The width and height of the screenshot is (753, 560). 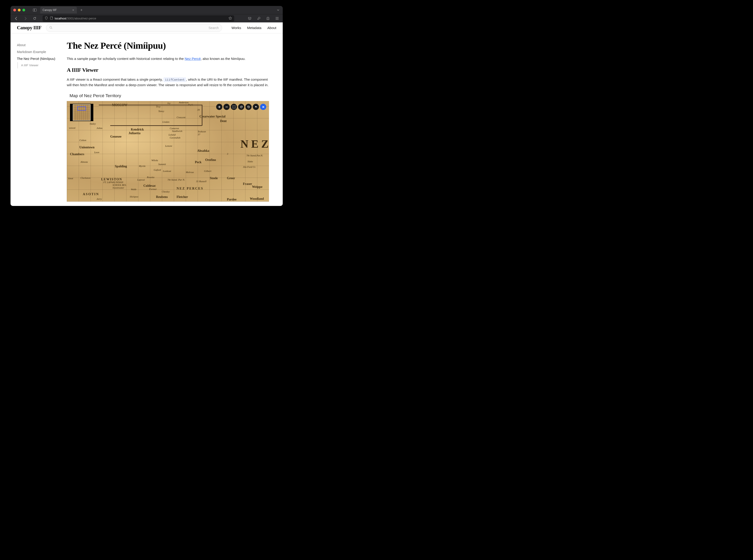 I want to click on iiif-viewer: NEZ MOSCOW Troy Ivy Anderson Park Taney …, so click(x=168, y=151).